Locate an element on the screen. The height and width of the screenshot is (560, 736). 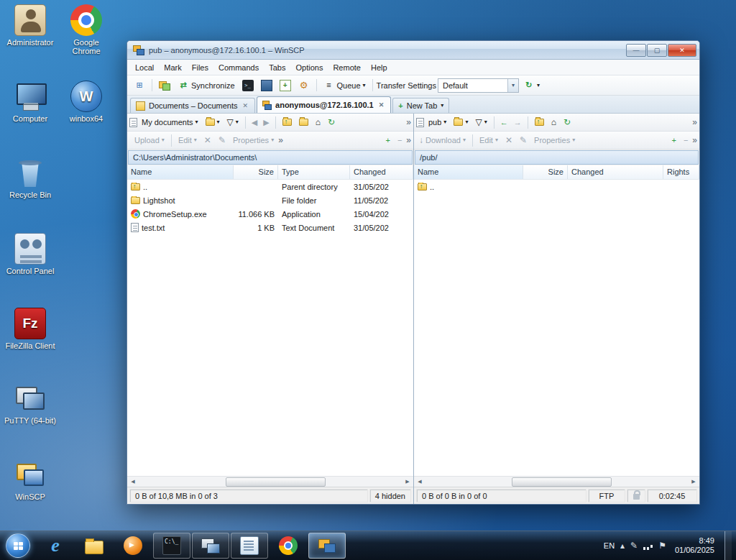
local-add-button: + is located at coordinates (387, 140).